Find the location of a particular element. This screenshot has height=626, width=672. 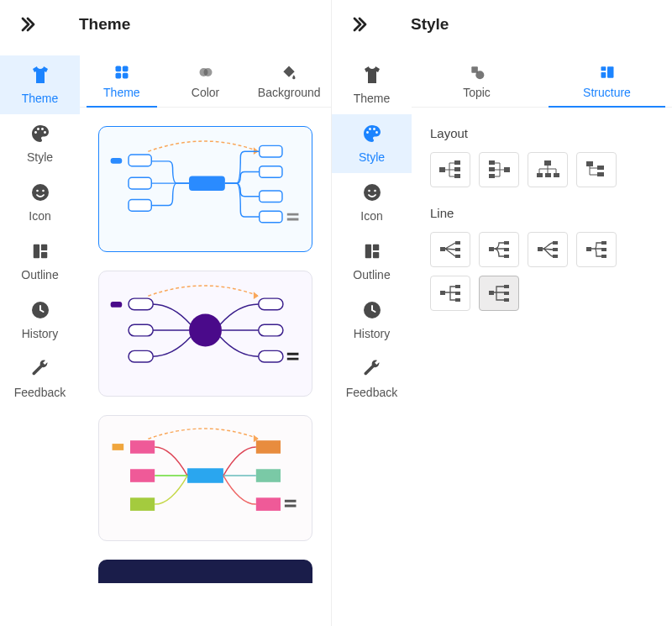

chevron-double-right-icon is located at coordinates (27, 24).